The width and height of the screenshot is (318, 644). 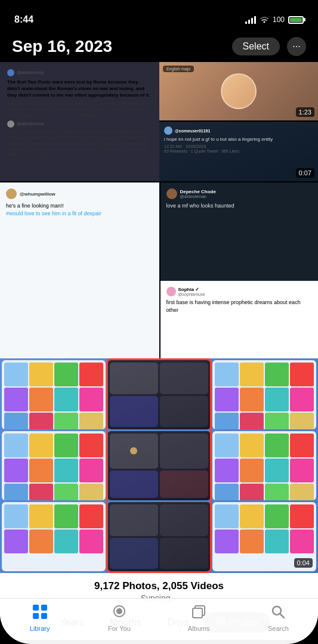 I want to click on for-you-icon, so click(x=119, y=613).